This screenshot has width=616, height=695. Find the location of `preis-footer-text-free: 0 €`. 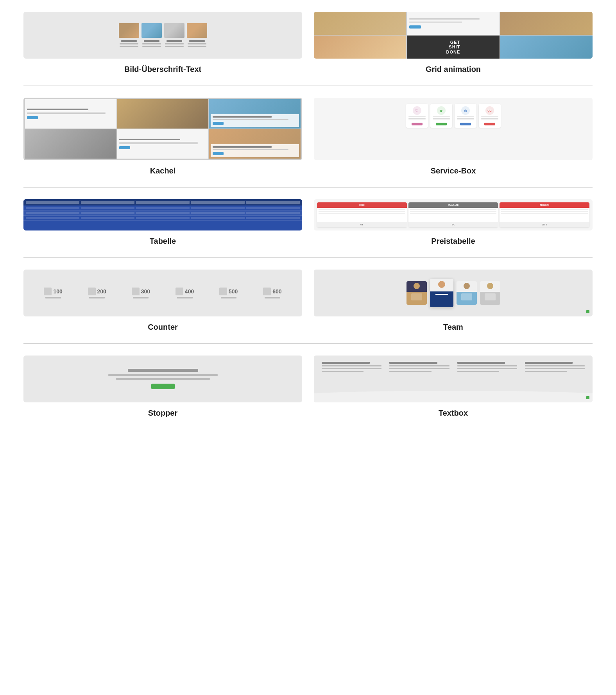

preis-footer-text-free: 0 € is located at coordinates (362, 225).